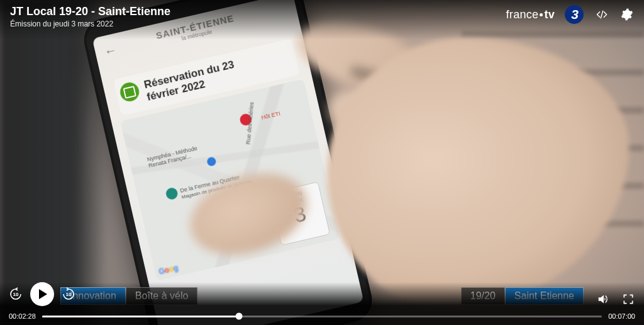 Image resolution: width=644 pixels, height=325 pixels. What do you see at coordinates (602, 14) in the screenshot?
I see `embed-icon` at bounding box center [602, 14].